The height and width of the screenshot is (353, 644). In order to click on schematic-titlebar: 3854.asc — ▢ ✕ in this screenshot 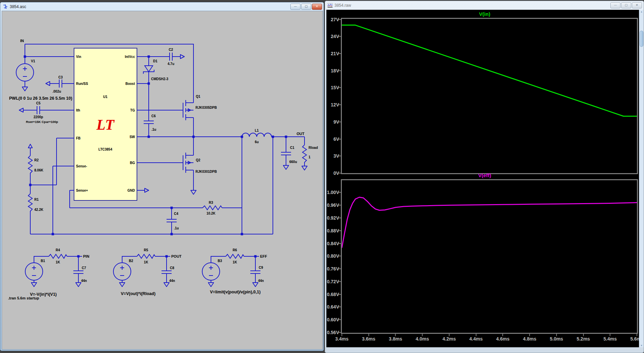, I will do `click(162, 7)`.